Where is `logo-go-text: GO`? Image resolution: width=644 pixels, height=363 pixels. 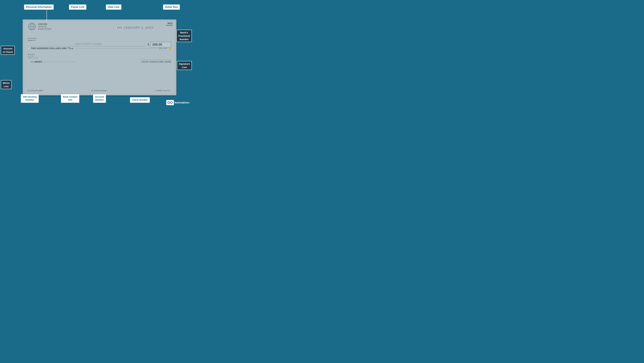 logo-go-text: GO is located at coordinates (170, 102).